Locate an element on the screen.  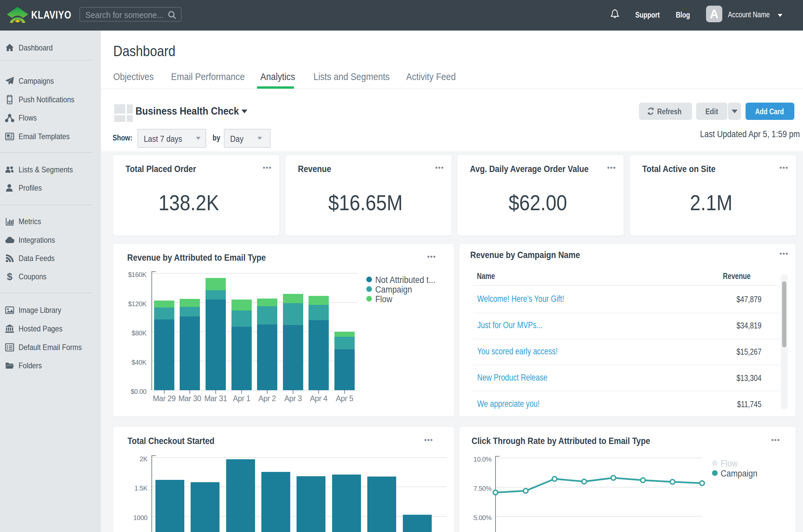
svg-text: 5.00% is located at coordinates (483, 518).